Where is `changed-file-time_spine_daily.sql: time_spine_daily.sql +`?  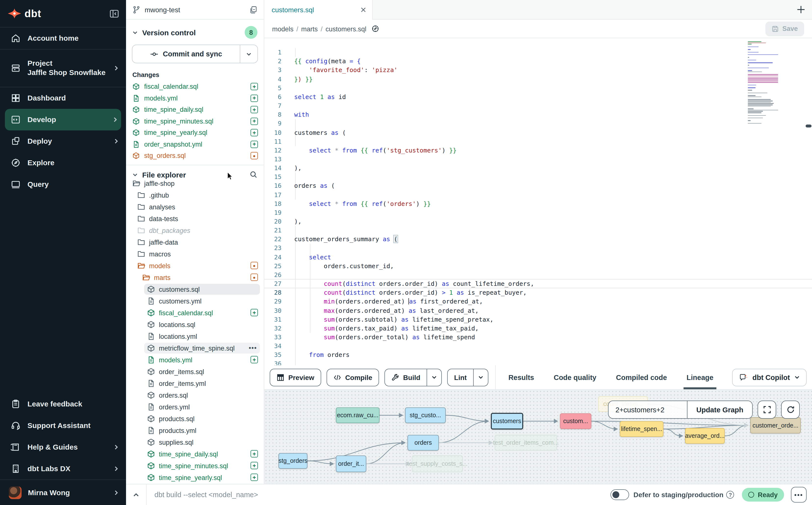
changed-file-time_spine_daily.sql: time_spine_daily.sql + is located at coordinates (195, 110).